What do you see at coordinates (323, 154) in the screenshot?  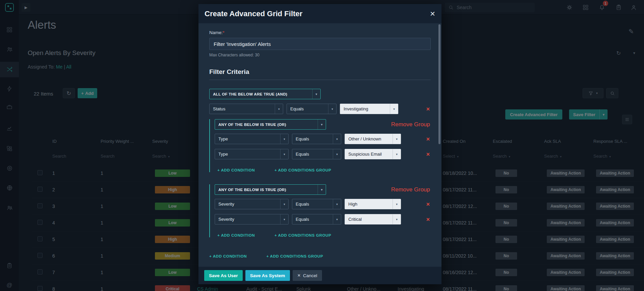 I see `condition-row: Type▾ Equals▾ Suspicious Email▾ ✕` at bounding box center [323, 154].